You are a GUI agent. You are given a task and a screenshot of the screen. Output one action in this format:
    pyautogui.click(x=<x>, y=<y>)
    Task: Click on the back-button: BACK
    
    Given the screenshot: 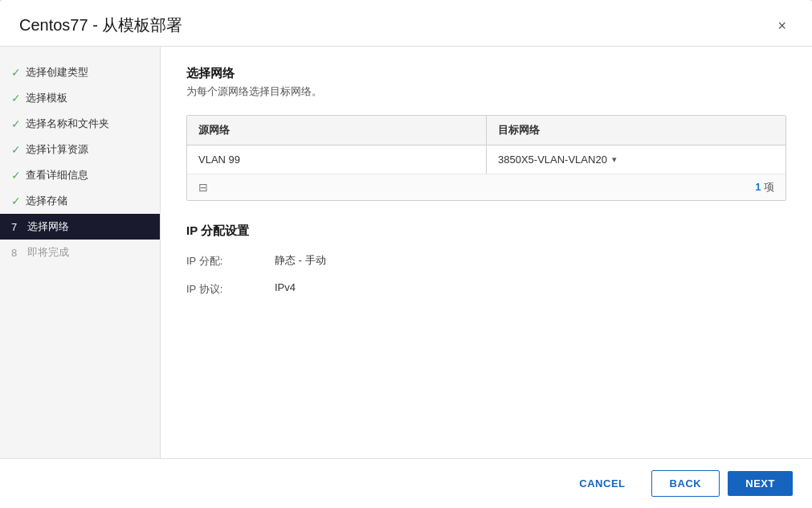 What is the action you would take?
    pyautogui.click(x=686, y=484)
    